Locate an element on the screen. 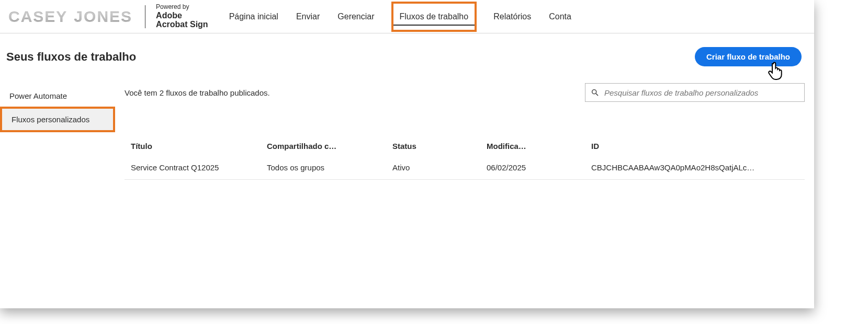 The width and height of the screenshot is (868, 324). divider is located at coordinates (145, 17).